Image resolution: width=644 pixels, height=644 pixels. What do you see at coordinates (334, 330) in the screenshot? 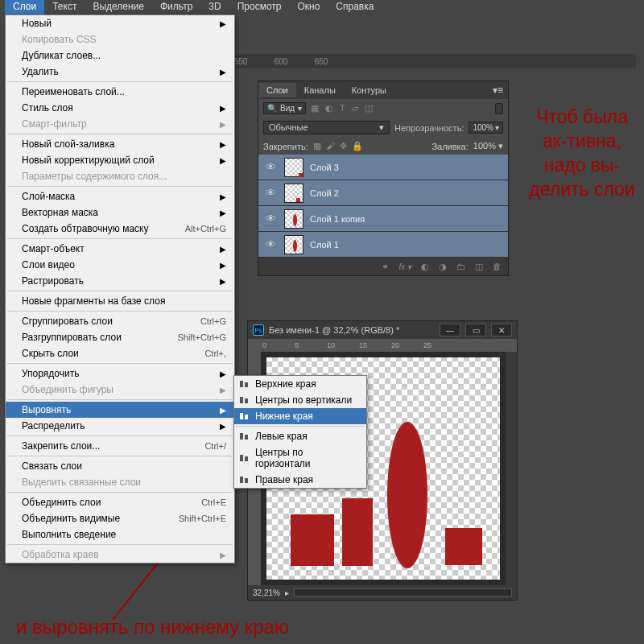
I see `document-title: Без имени-1 @ 32,2% (RGB/8) *` at bounding box center [334, 330].